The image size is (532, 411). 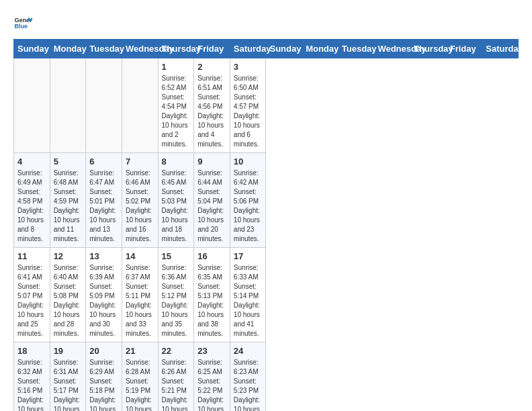 What do you see at coordinates (176, 49) in the screenshot?
I see `header-thursday: Thursday` at bounding box center [176, 49].